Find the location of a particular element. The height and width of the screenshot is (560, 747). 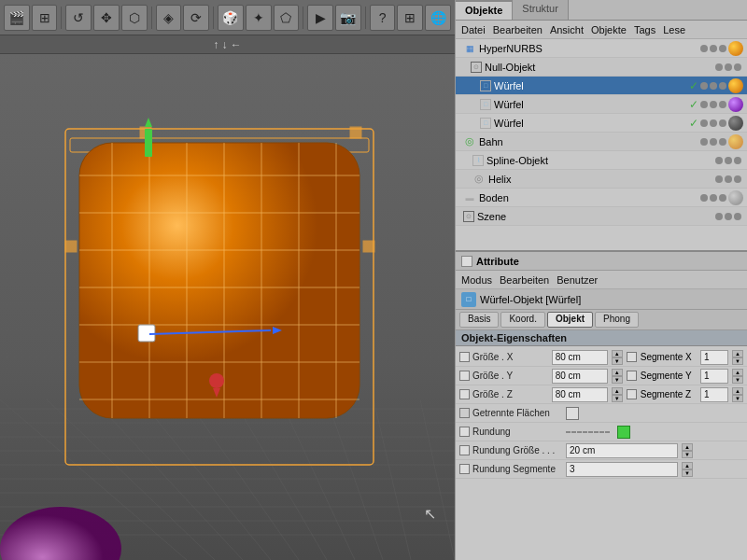

step-up-sz: ▲ is located at coordinates (738, 391).